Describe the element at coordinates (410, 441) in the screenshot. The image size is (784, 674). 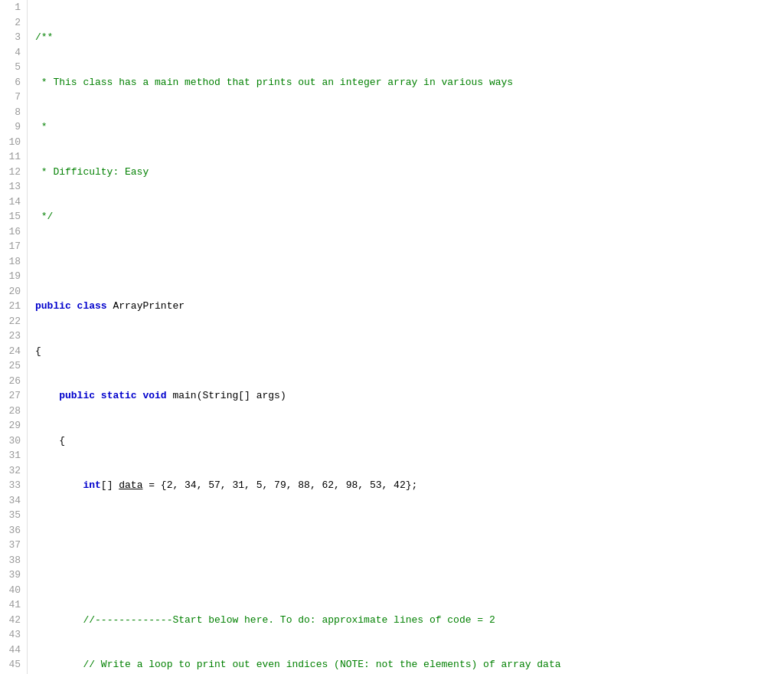
I see `code-line-10: {` at that location.